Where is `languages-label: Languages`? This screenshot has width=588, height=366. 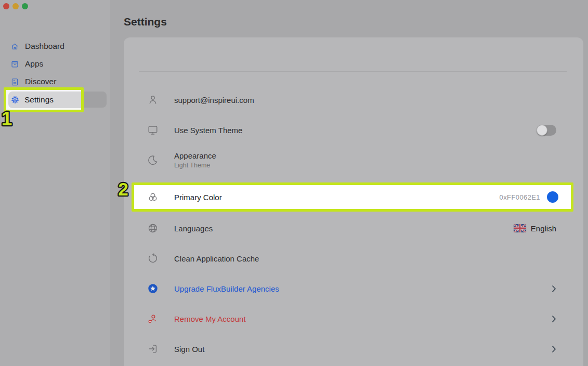 languages-label: Languages is located at coordinates (193, 229).